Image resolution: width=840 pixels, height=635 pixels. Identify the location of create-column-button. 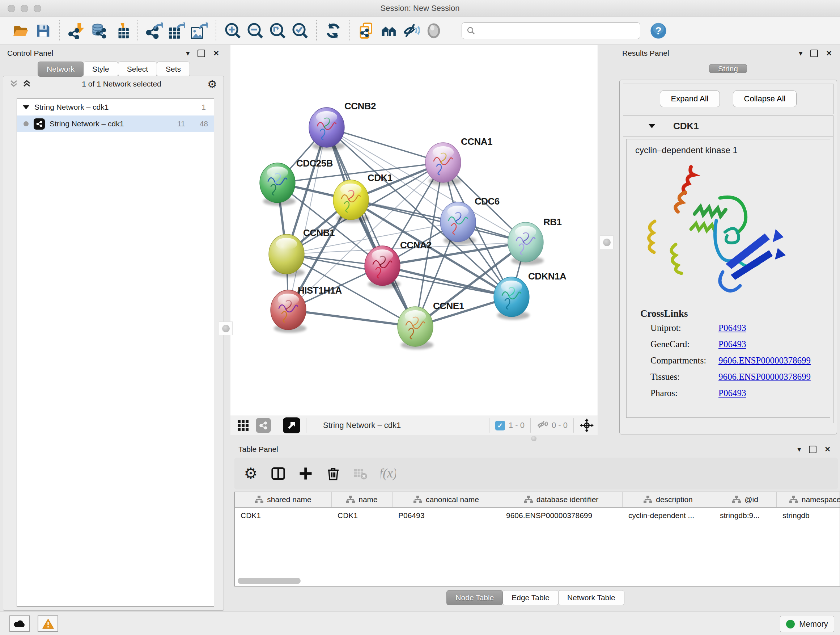
(306, 473).